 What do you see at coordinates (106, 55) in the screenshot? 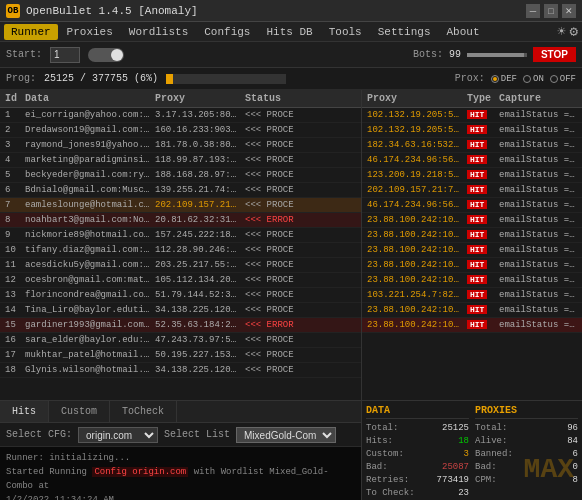
I see `toggle-switch` at bounding box center [106, 55].